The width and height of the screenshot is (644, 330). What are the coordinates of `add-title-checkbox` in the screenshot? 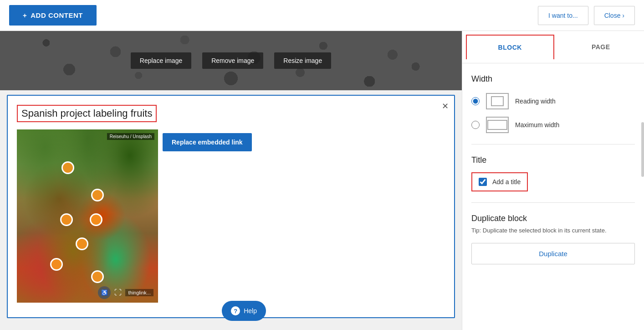 It's located at (483, 182).